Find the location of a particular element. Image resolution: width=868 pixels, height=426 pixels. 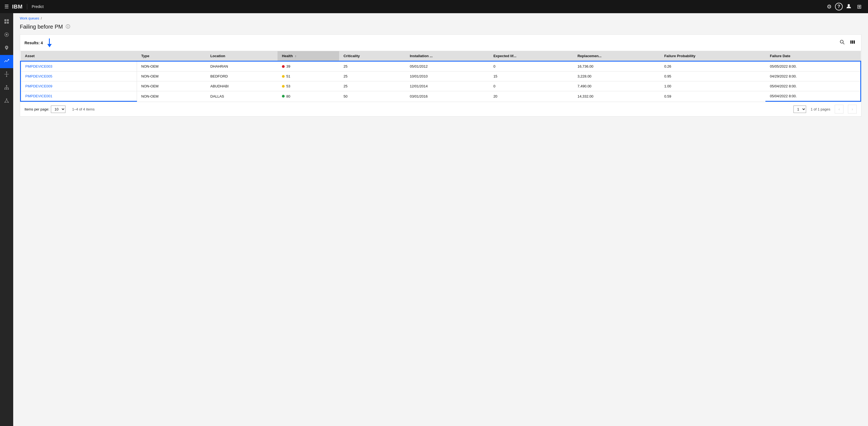

items-per-page-label: Items per page: is located at coordinates (37, 109).